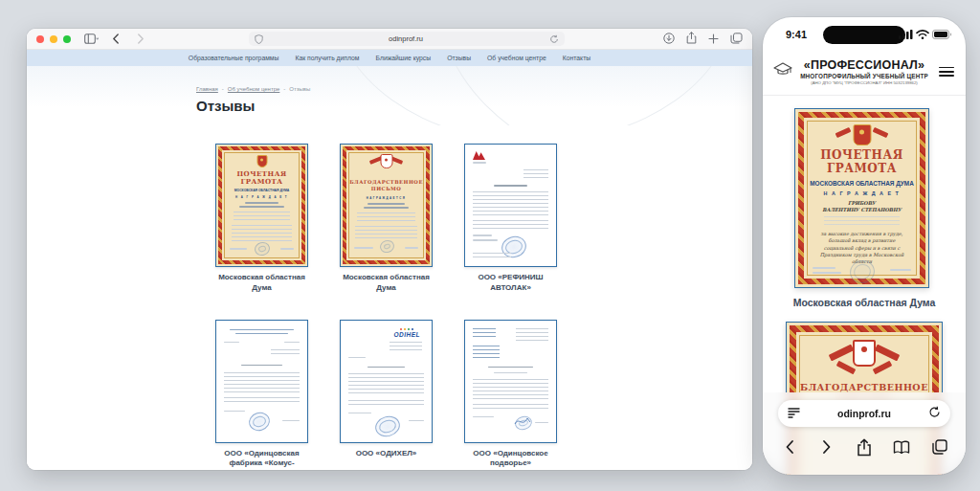 The height and width of the screenshot is (491, 980). What do you see at coordinates (864, 302) in the screenshot?
I see `mobile-certificate-caption: Московская областная Дума` at bounding box center [864, 302].